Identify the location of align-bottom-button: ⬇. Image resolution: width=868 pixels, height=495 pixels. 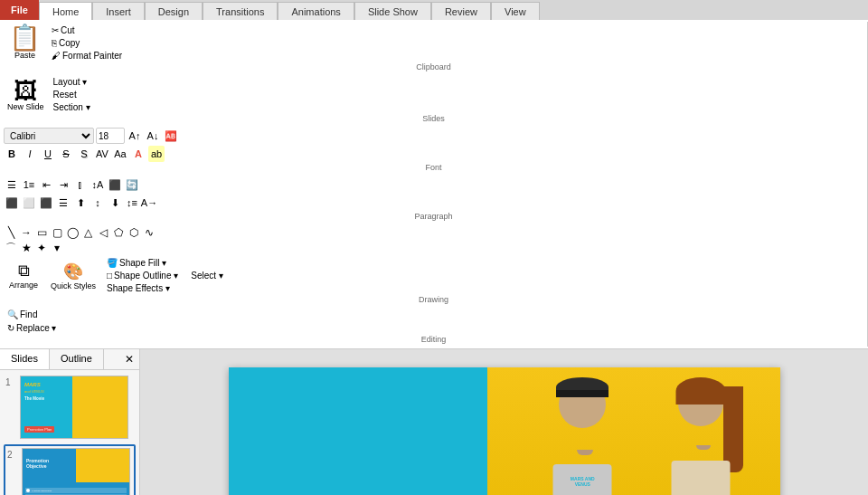
(115, 203).